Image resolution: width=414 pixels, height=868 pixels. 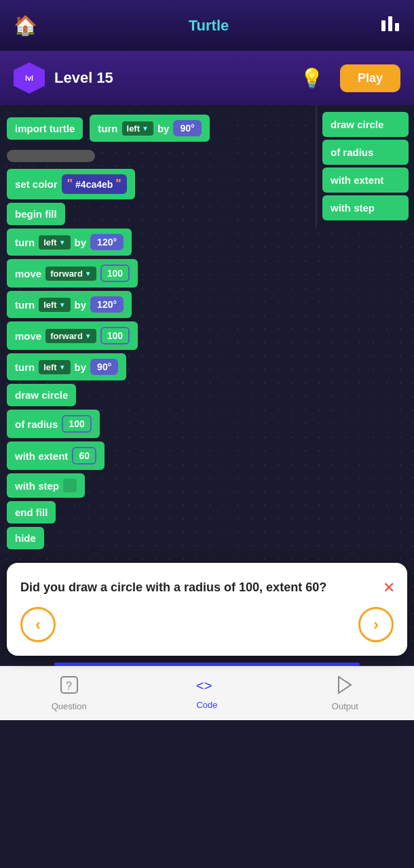 What do you see at coordinates (115, 336) in the screenshot?
I see `move-value-2: 100` at bounding box center [115, 336].